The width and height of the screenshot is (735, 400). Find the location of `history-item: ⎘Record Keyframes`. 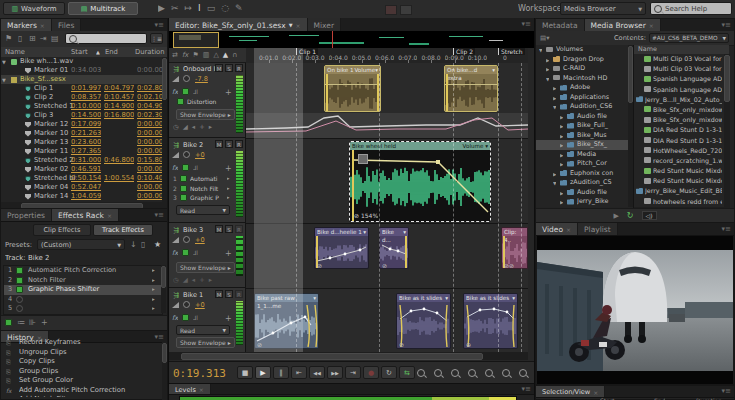

history-item: ⎘Record Keyframes is located at coordinates (82, 343).